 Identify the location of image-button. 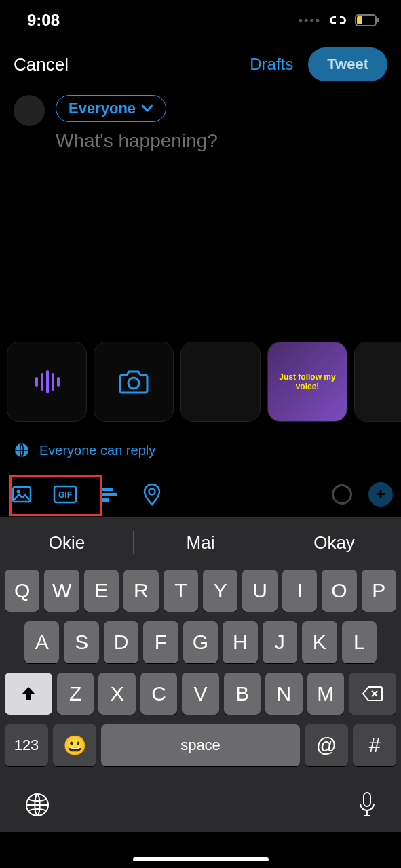
(22, 494).